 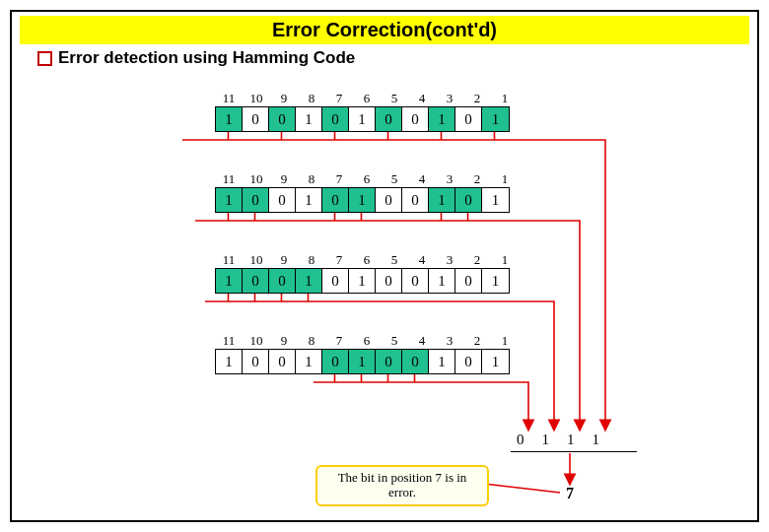 What do you see at coordinates (367, 111) in the screenshot?
I see `code-row-1: 1110987654321 10010100101` at bounding box center [367, 111].